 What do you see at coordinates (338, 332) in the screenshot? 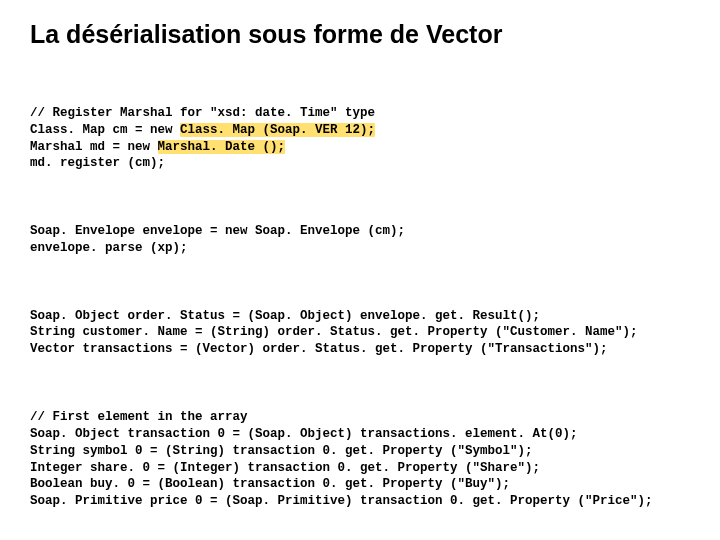
I see `code-line: String customer. Name = (String) order. …` at bounding box center [338, 332].